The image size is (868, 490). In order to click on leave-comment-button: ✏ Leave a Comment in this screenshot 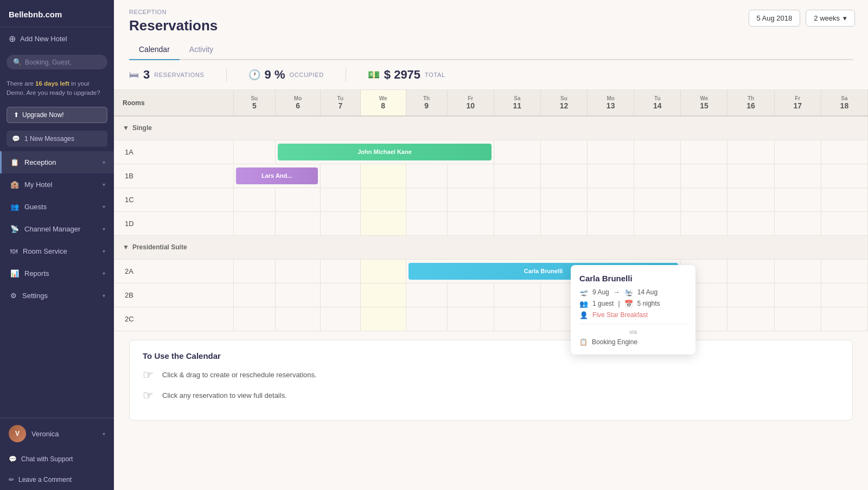, I will do `click(57, 480)`.